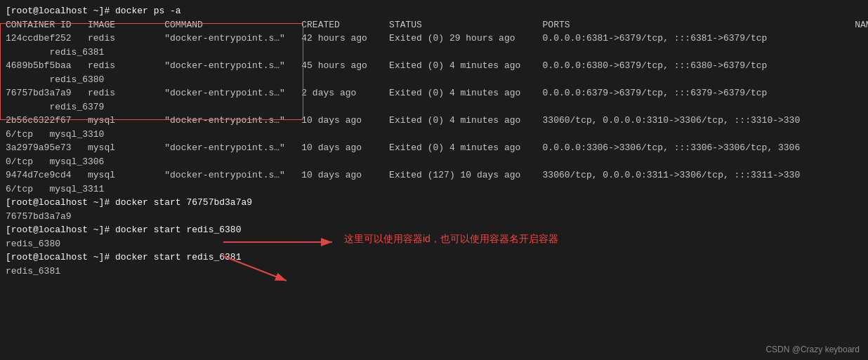 The image size is (868, 360). Describe the element at coordinates (434, 25) in the screenshot. I see `table-header: CONTAINER ID IMAGE COMMAND CREATED STATU…` at that location.